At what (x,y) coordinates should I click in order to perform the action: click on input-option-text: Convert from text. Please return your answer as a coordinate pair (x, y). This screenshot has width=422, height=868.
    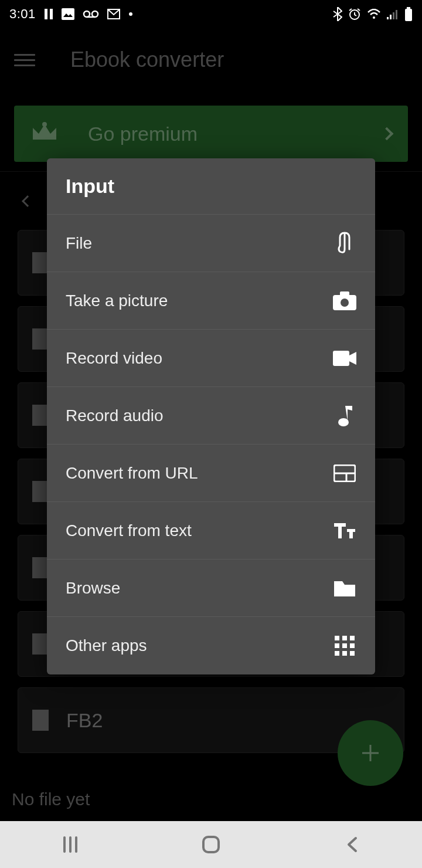
    Looking at the image, I should click on (211, 531).